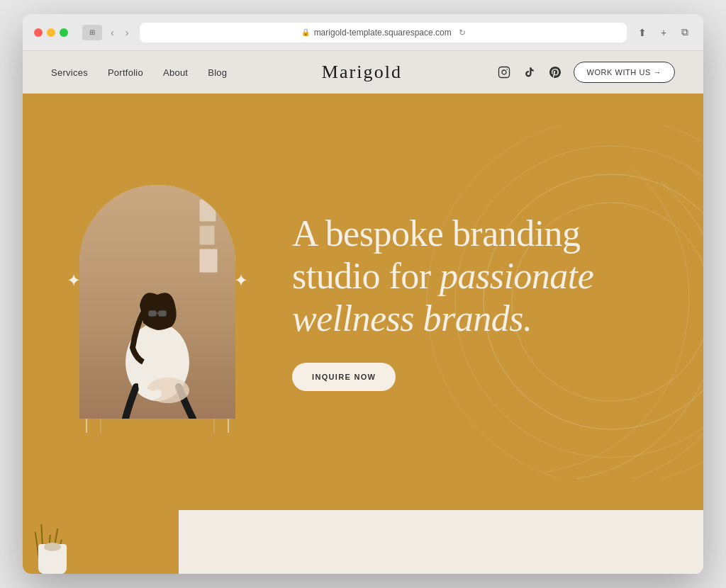 This screenshot has height=588, width=726. Describe the element at coordinates (139, 72) in the screenshot. I see `nav-links: Services Portfolio About Blog` at that location.